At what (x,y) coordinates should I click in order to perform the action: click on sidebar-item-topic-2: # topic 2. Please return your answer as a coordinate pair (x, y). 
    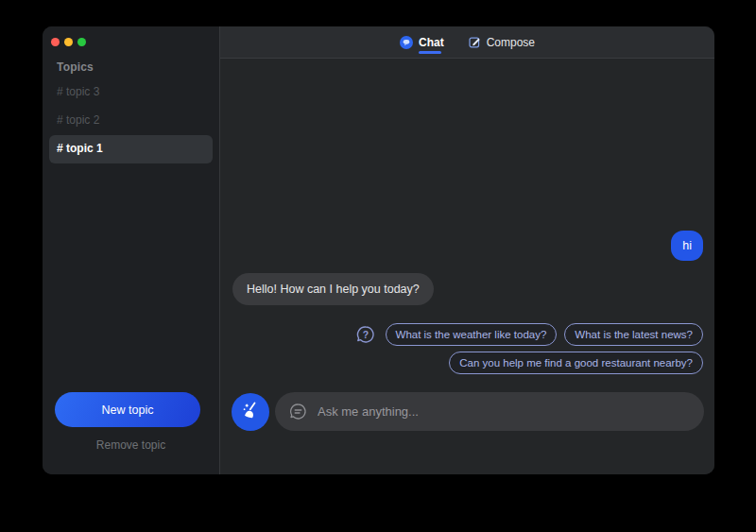
    Looking at the image, I should click on (130, 121).